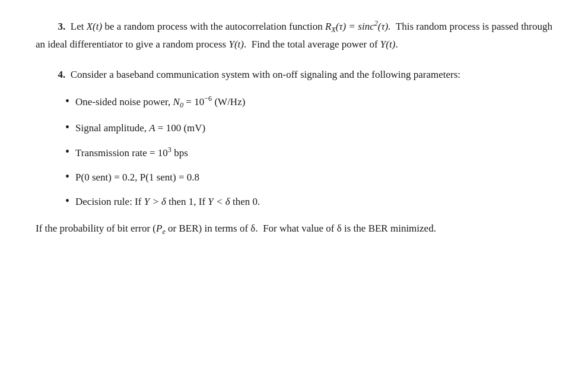  What do you see at coordinates (62, 26) in the screenshot?
I see `problem-3-number: 3.` at bounding box center [62, 26].